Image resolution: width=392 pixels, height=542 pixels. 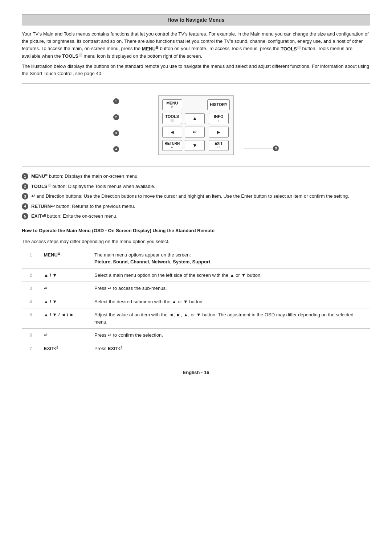 I want to click on step-row-6: 6 ↵ Press ↵ to confirm the selection., so click(x=196, y=335).